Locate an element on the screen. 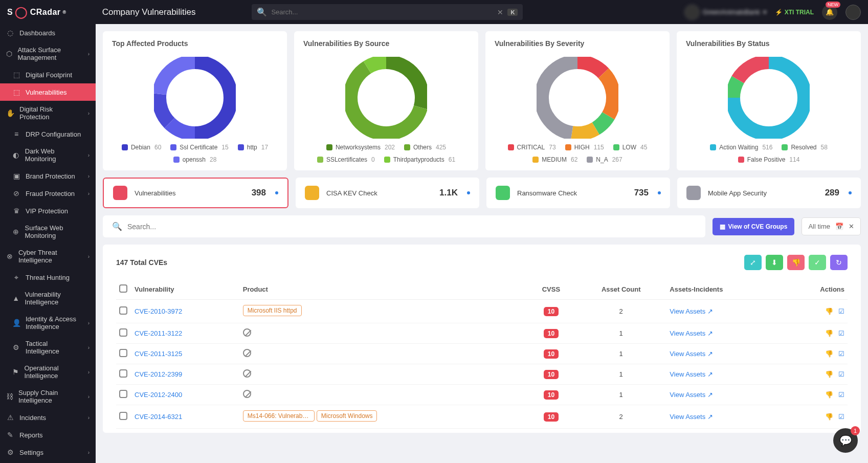  bulk-action-button-1: ⬇ is located at coordinates (774, 262).